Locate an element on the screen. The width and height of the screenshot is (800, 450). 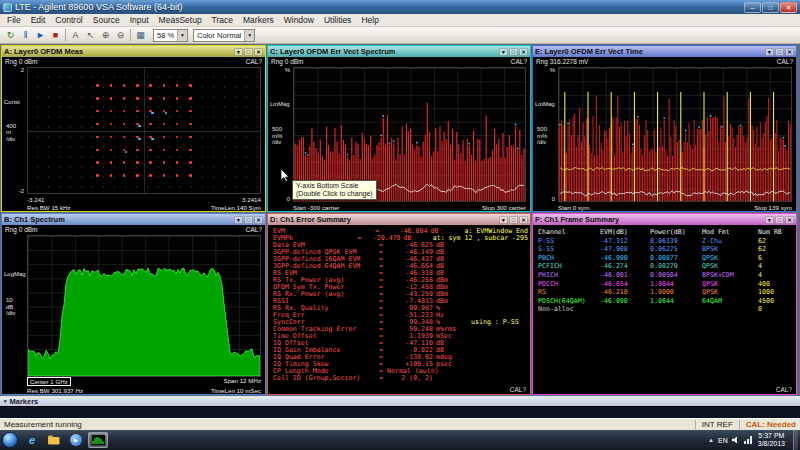
err-vect-time-trace is located at coordinates (675, 134).